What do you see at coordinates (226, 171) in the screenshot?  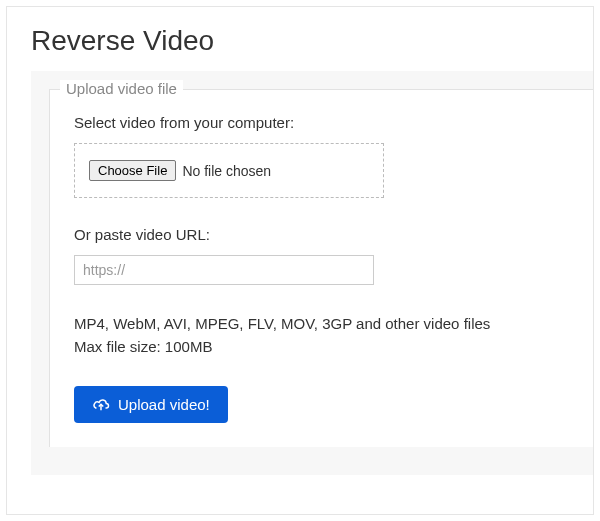 I see `file-status-text: No file chosen` at bounding box center [226, 171].